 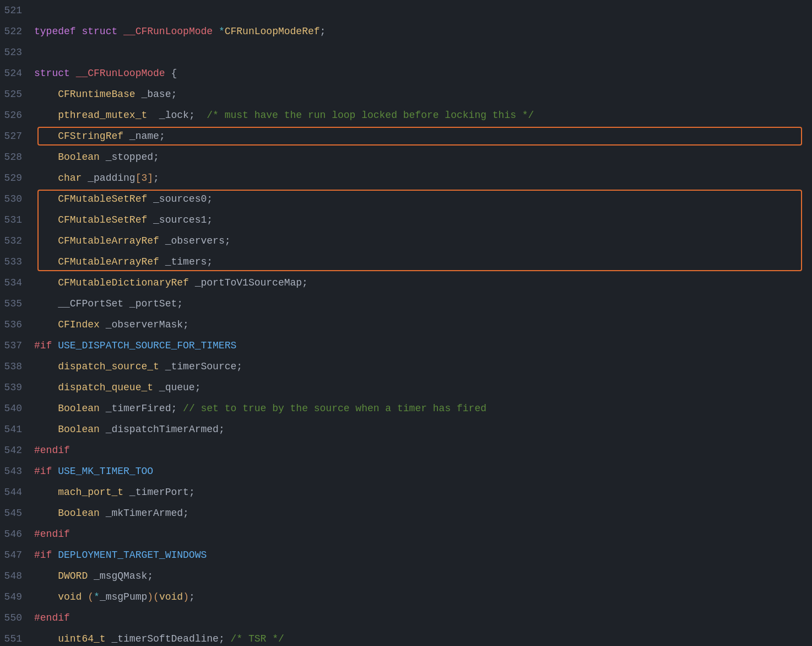 I want to click on code-line: 526 pthread_mutex_t _lock; /* must have …, so click(x=406, y=115).